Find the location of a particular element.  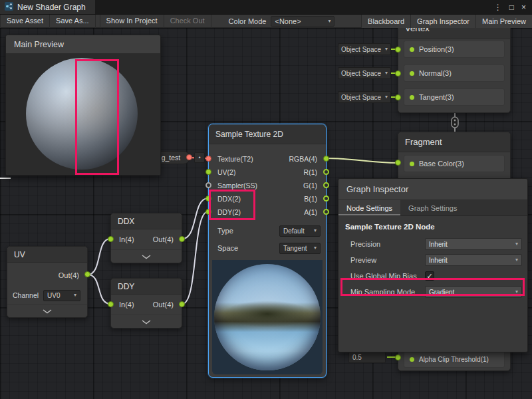

sample-texture-preview is located at coordinates (267, 317).